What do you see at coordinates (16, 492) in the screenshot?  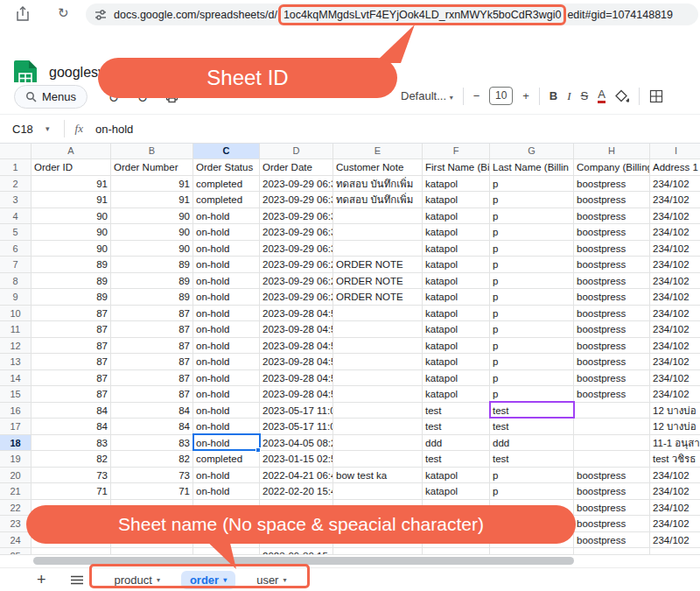 I see `row-number: 21` at bounding box center [16, 492].